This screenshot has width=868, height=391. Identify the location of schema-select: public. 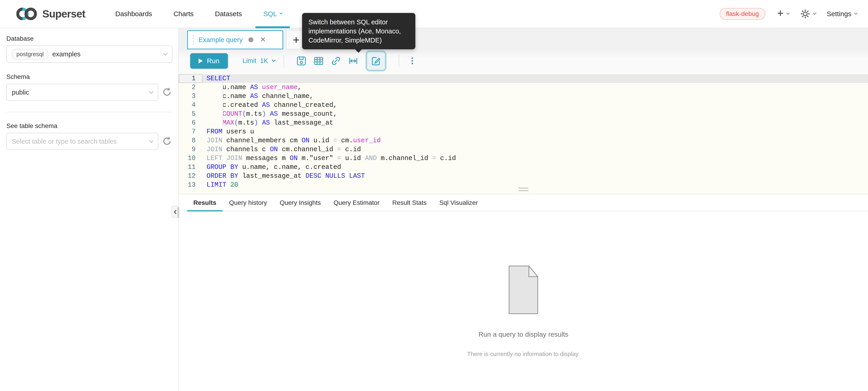
(82, 92).